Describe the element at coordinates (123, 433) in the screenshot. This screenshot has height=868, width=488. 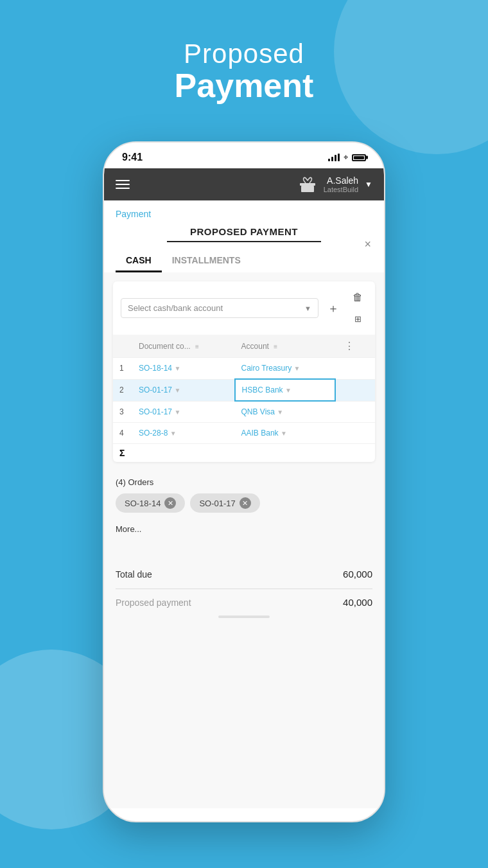
I see `row-number: 4` at that location.